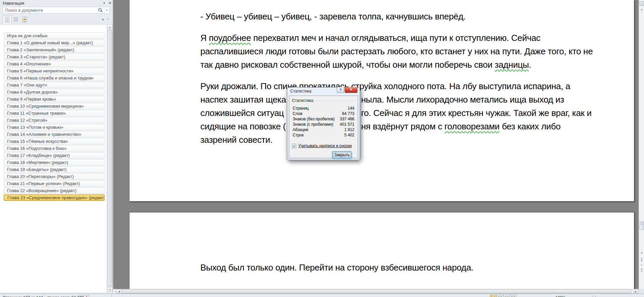 This screenshot has width=644, height=297. I want to click on nav-item: Глава 20 «Переговоры» (Редакт), so click(54, 176).